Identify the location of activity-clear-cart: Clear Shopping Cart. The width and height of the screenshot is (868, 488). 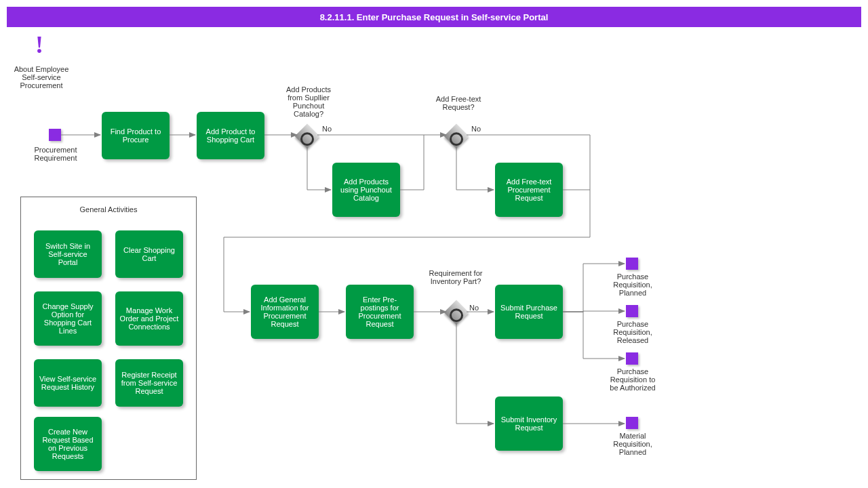
(149, 254).